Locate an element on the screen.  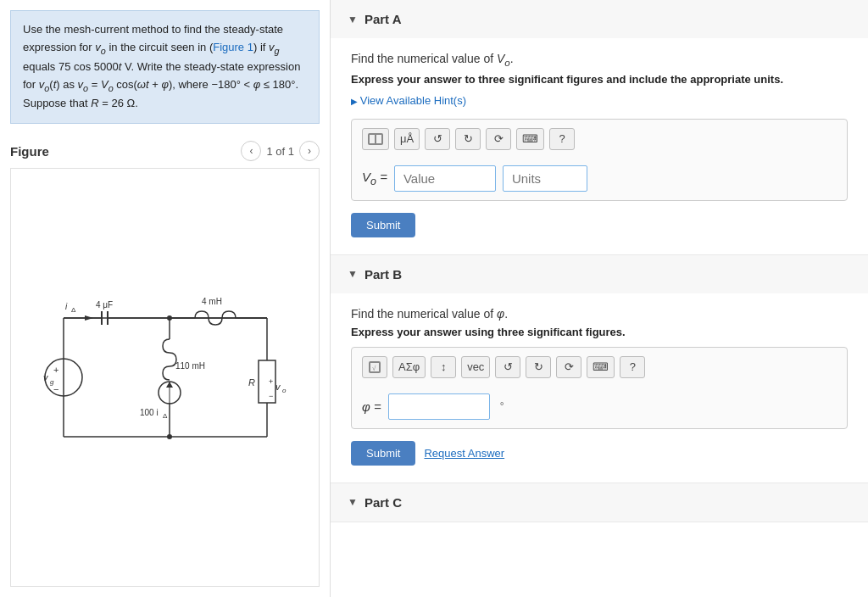
part-b-find-text: Find the numerical value of φ. is located at coordinates (599, 314).